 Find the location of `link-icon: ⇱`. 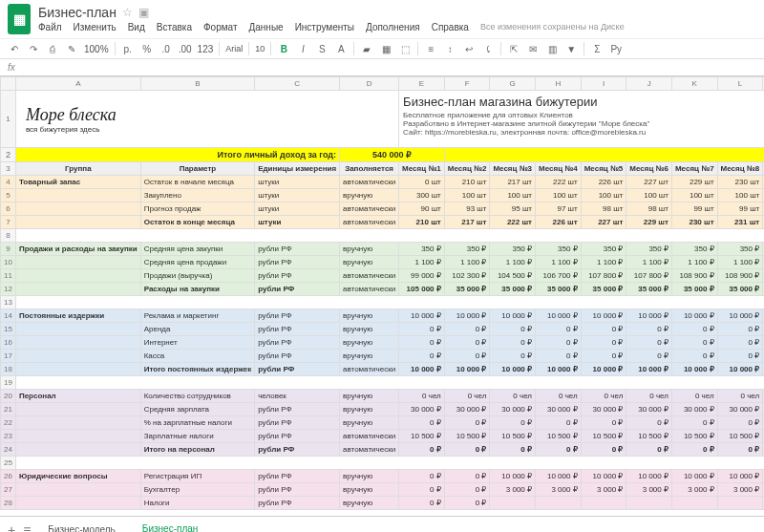

link-icon: ⇱ is located at coordinates (514, 49).